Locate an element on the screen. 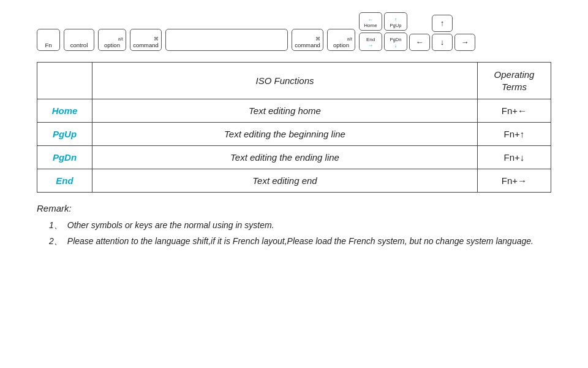 The height and width of the screenshot is (368, 588). key-home-arrow: ← is located at coordinates (371, 20).